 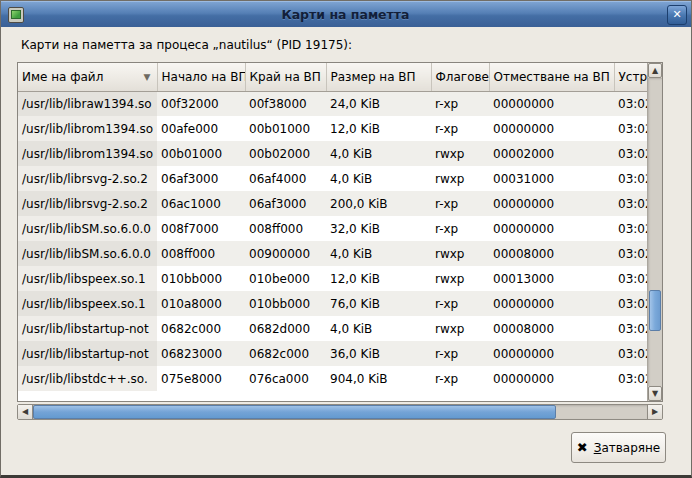 What do you see at coordinates (332, 354) in the screenshot?
I see `table-row: /usr/lib/libstartup-not 06823000 0682c00…` at bounding box center [332, 354].